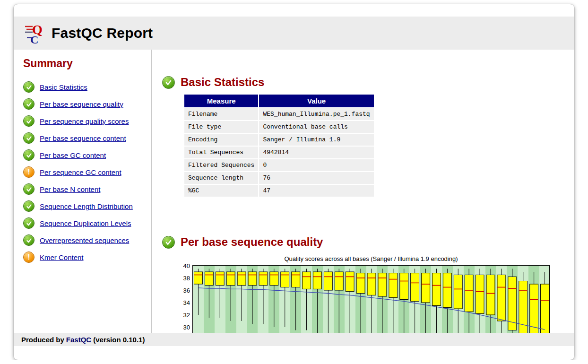 This screenshot has width=588, height=364. What do you see at coordinates (316, 114) in the screenshot?
I see `value-cell: WES_human_Illumina.pe_1.fastq` at bounding box center [316, 114].